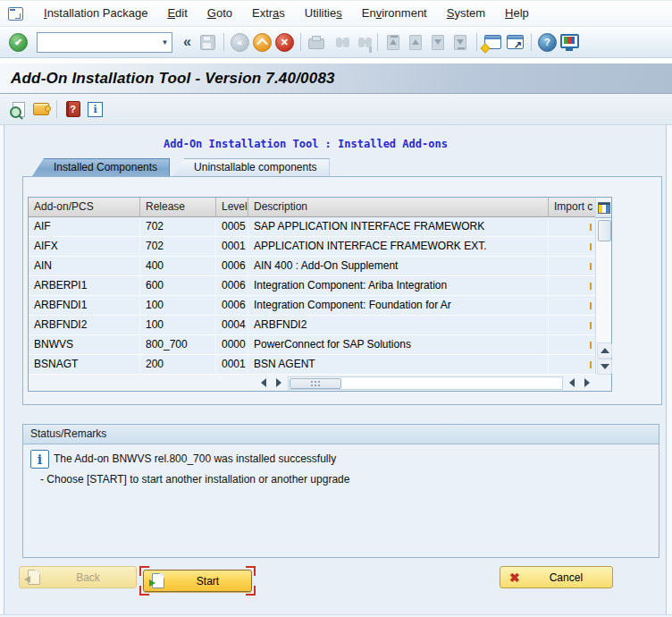  What do you see at coordinates (101, 167) in the screenshot?
I see `tab-installed-components: Installed Components` at bounding box center [101, 167].